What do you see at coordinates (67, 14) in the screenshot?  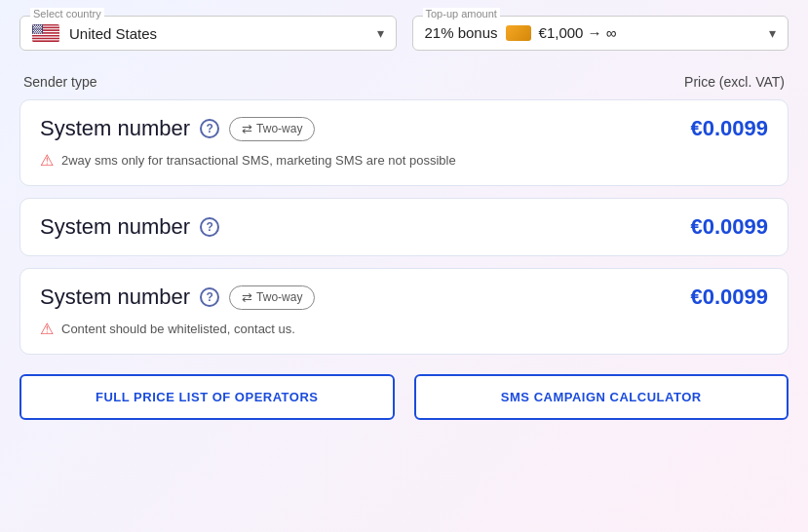 I see `country-select-label: Select country` at bounding box center [67, 14].